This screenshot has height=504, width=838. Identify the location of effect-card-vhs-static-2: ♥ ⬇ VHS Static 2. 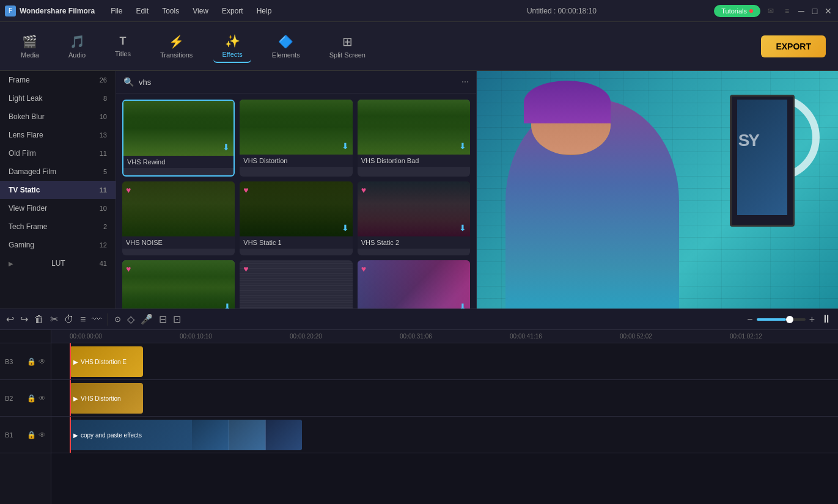
(414, 219).